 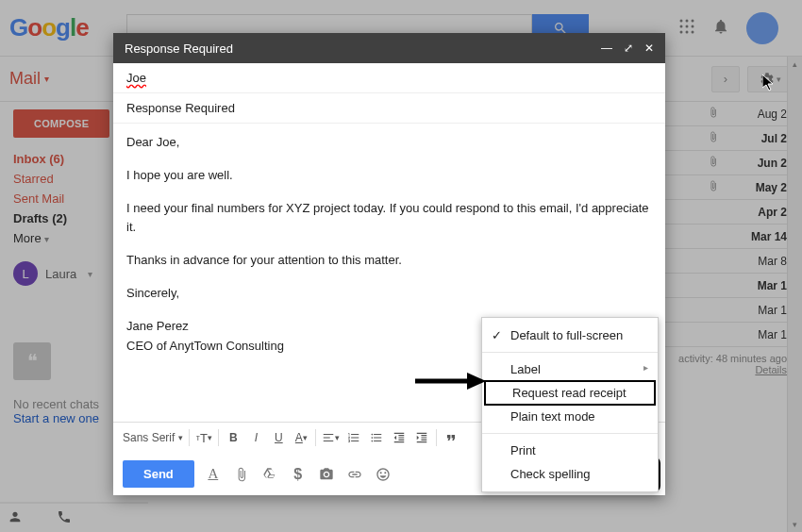 I want to click on compose-button: COMPOSE, so click(x=61, y=124).